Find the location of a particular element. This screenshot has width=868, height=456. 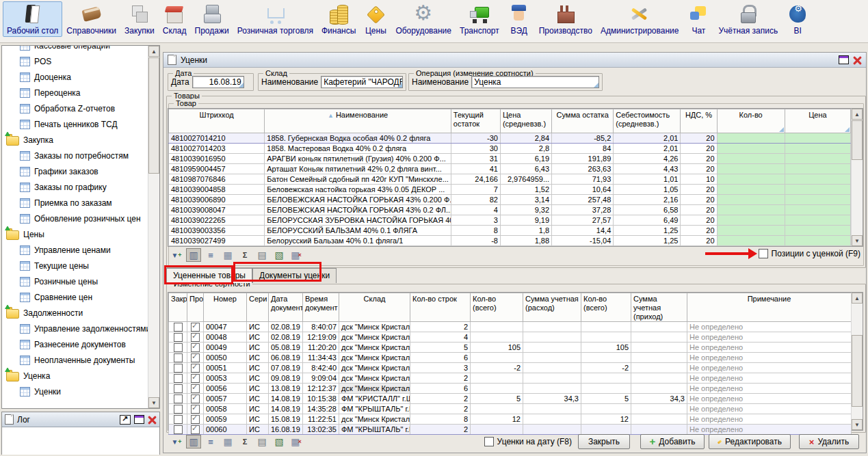

columns-icon is located at coordinates (194, 442).